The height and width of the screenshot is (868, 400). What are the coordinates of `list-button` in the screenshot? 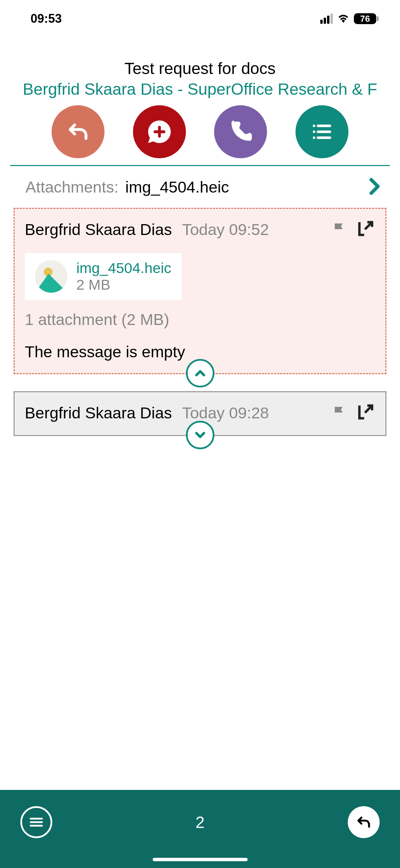 It's located at (322, 132).